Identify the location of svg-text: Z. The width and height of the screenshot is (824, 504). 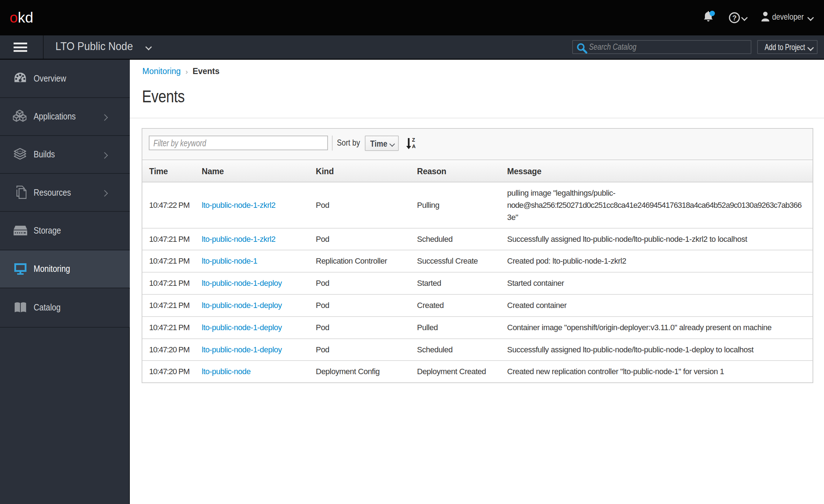
(413, 140).